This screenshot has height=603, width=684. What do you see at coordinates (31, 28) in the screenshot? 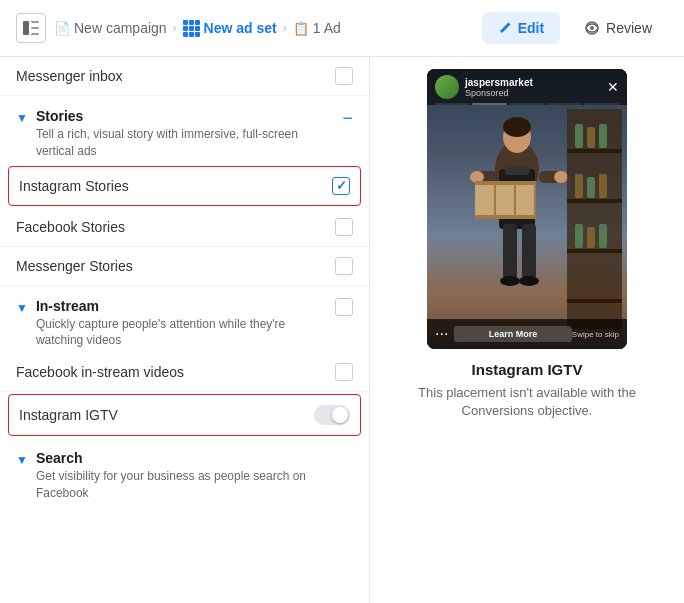
I see `sidebar-toggle-button` at bounding box center [31, 28].